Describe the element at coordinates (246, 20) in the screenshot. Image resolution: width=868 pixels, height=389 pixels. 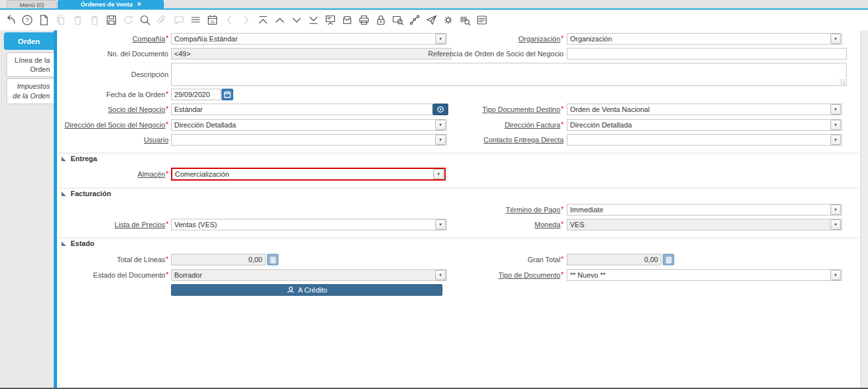
I see `next-page-icon` at that location.